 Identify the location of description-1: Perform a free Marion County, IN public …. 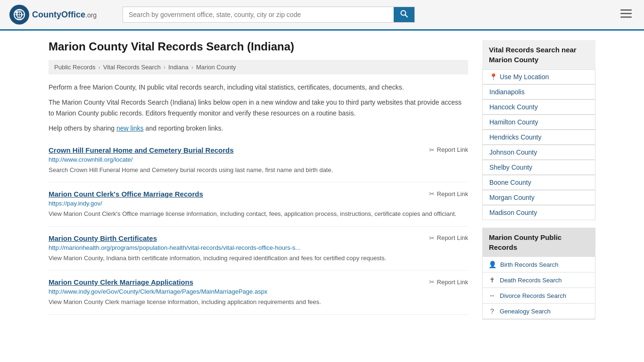
(258, 87).